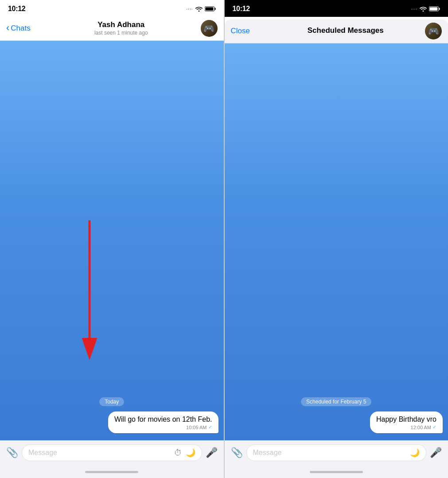 The width and height of the screenshot is (448, 478). What do you see at coordinates (425, 9) in the screenshot?
I see `status-icons-right: ····` at bounding box center [425, 9].